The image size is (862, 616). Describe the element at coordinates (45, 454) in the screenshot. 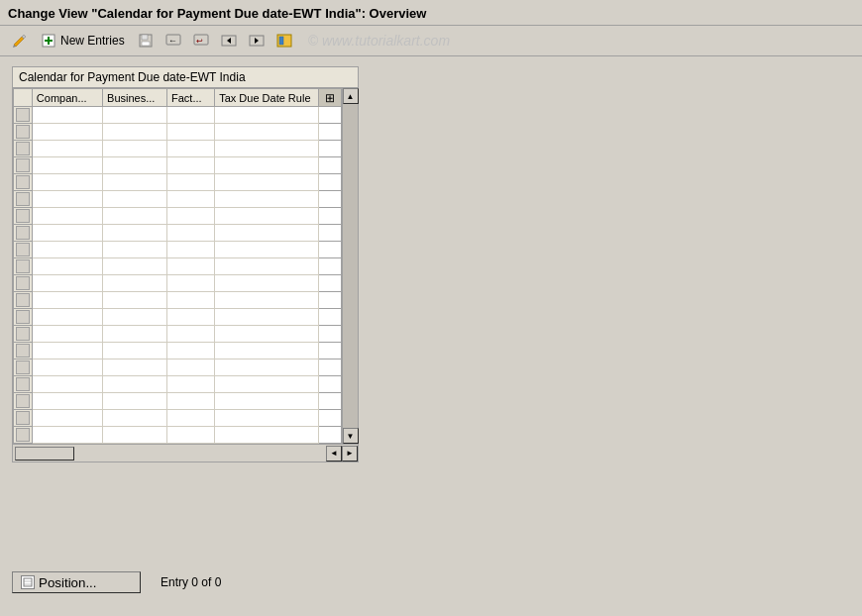

I see `h-scroll-thumb` at that location.